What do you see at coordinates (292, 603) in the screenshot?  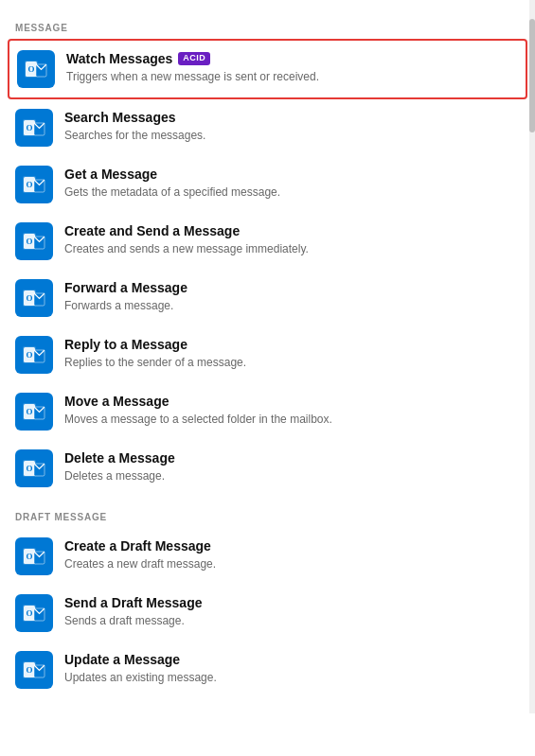 I see `item-title-send-draft: Send a Draft Message` at bounding box center [292, 603].